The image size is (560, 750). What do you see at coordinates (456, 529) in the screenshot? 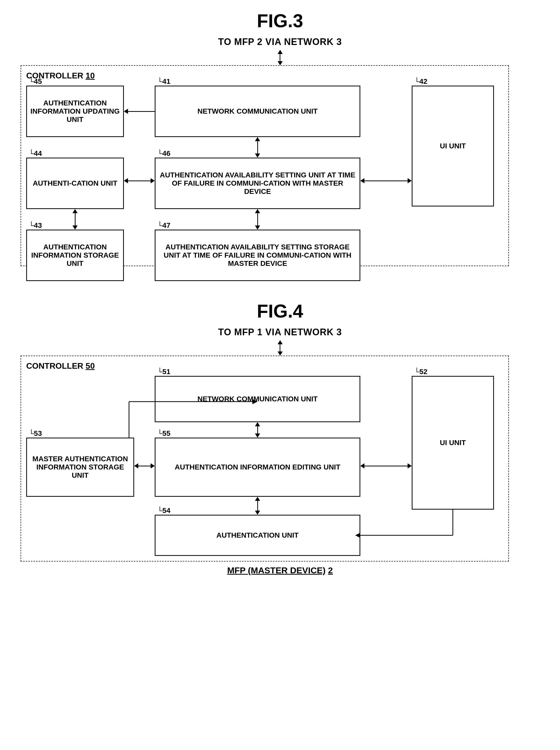
I see `fig4-arrow-ui-to-auth-svg` at bounding box center [456, 529].